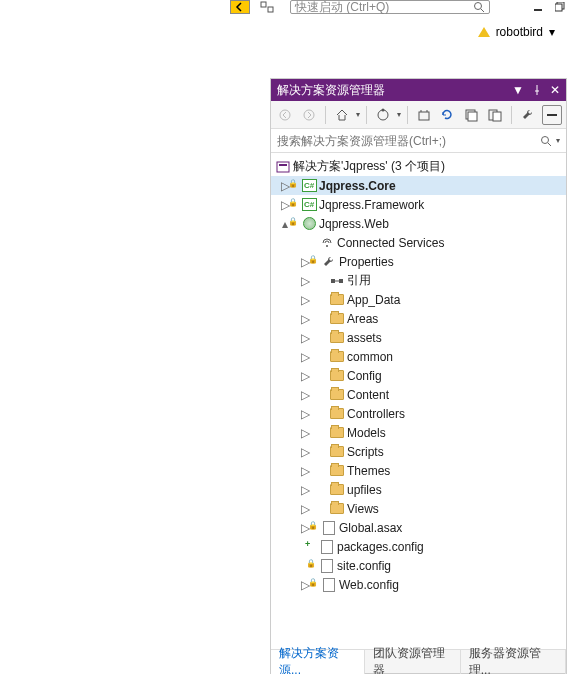 This screenshot has height=674, width=575. I want to click on extensions-icon, so click(267, 7).